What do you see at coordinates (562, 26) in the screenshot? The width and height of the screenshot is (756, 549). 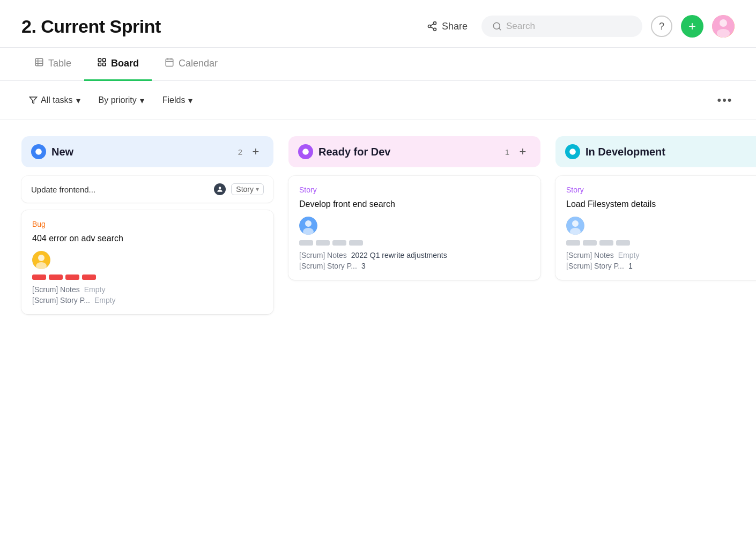 I see `search-bar: Search` at bounding box center [562, 26].